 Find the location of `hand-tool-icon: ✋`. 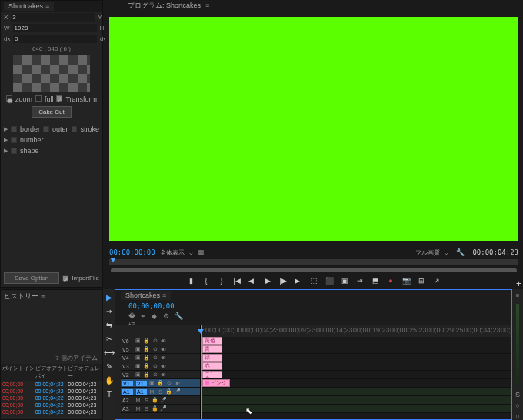

hand-tool-icon: ✋ is located at coordinates (109, 380).